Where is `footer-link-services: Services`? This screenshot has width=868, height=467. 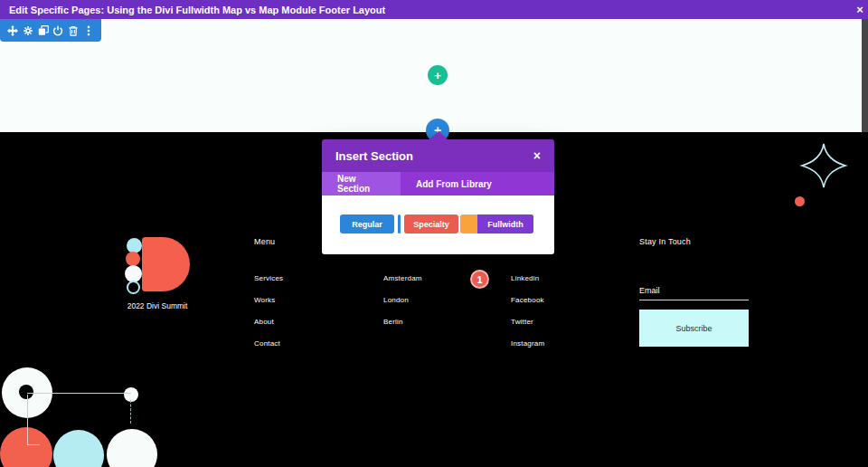 footer-link-services: Services is located at coordinates (269, 279).